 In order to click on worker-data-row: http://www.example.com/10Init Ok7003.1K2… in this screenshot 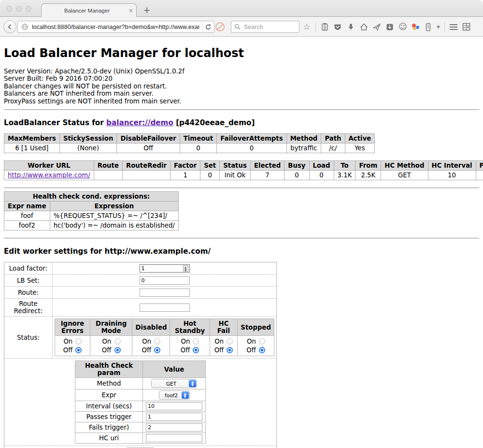, I will do `click(243, 175)`.